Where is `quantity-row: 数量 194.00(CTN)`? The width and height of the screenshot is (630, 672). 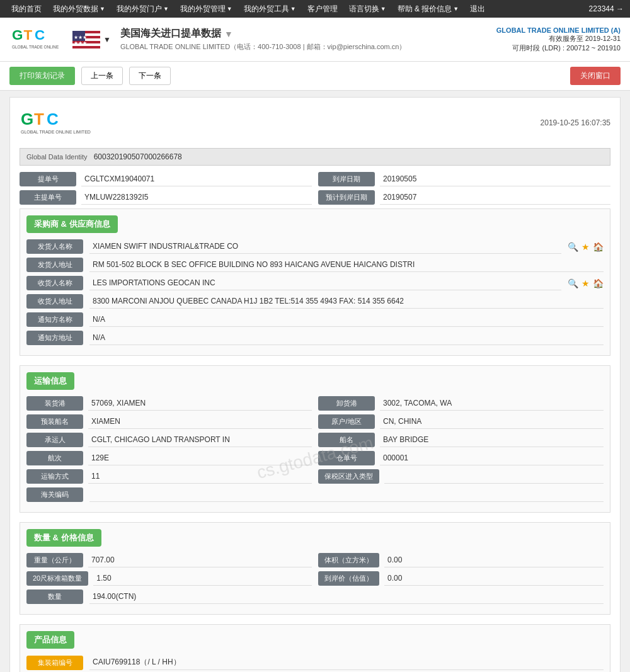
quantity-row: 数量 194.00(CTN) is located at coordinates (315, 597).